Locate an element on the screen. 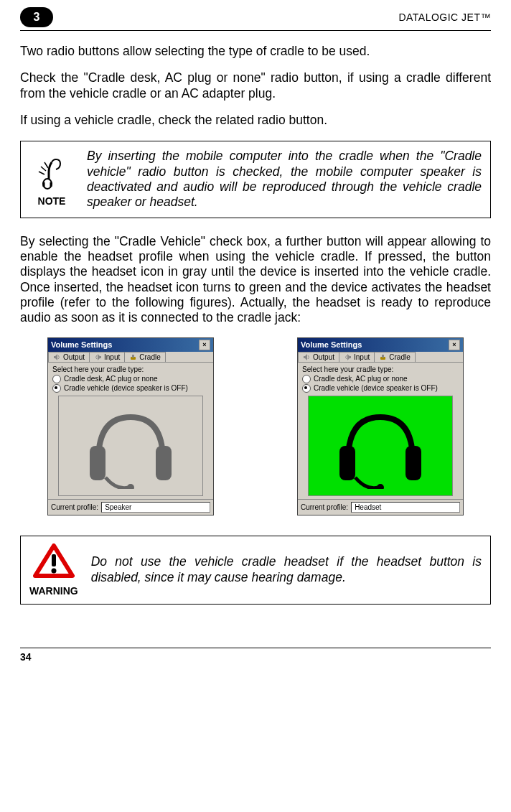  warning-text: Do not use the vehicle cradle headset if… is located at coordinates (286, 570).